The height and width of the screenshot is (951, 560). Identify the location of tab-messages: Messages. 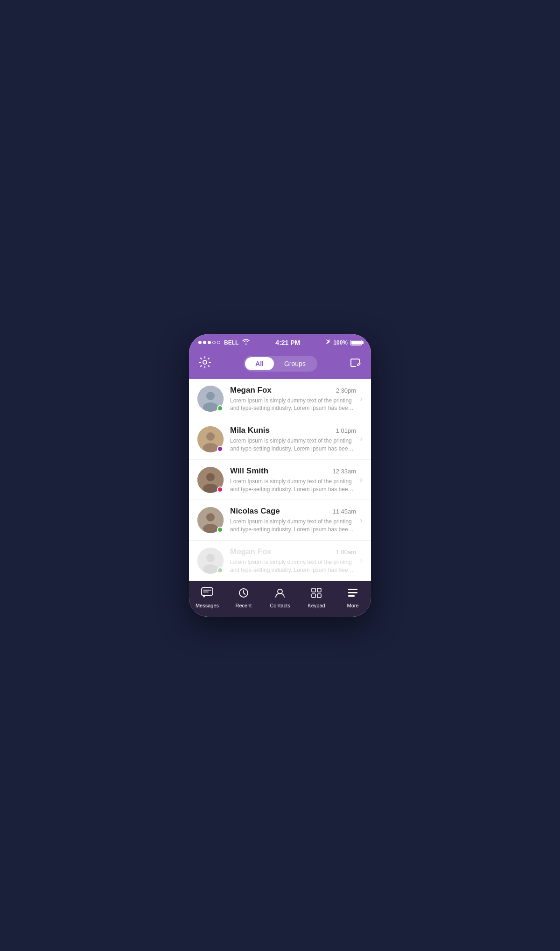
(207, 598).